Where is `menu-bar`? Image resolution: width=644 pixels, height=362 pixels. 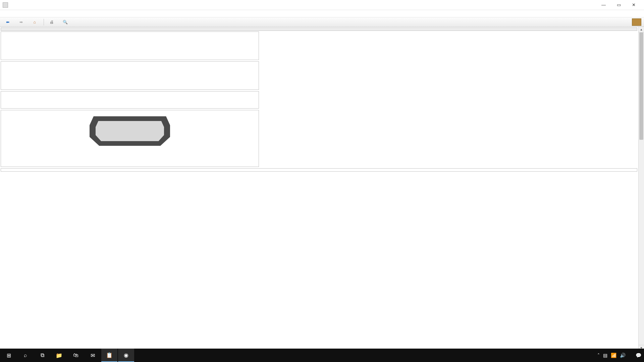
menu-bar is located at coordinates (322, 14).